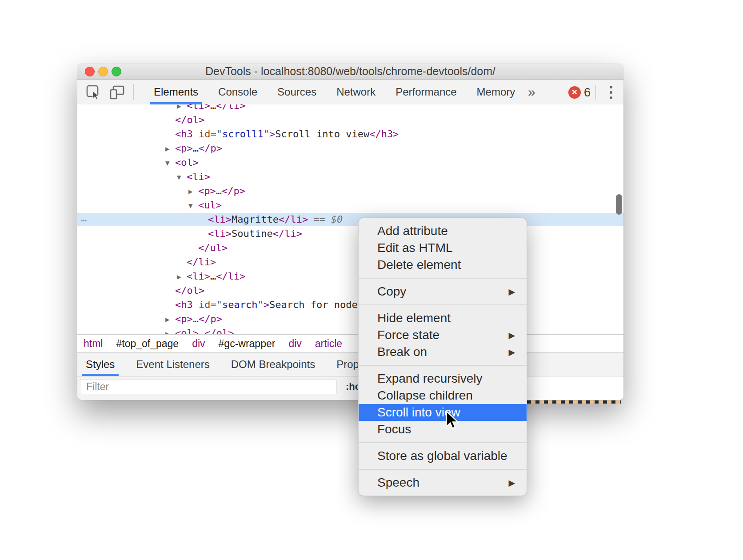 The image size is (743, 560). I want to click on menu-item-collapse-children: Collapse children, so click(443, 396).